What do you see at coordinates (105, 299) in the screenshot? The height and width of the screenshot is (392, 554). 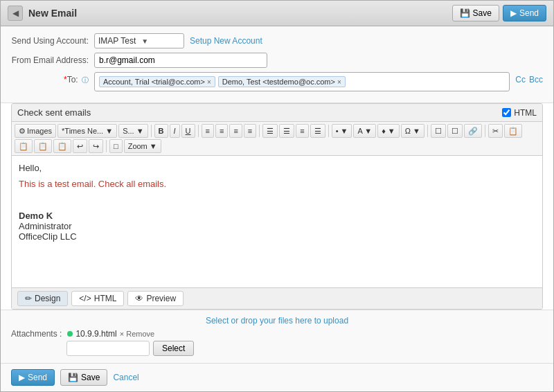 I see `html-label: HTML` at bounding box center [105, 299].